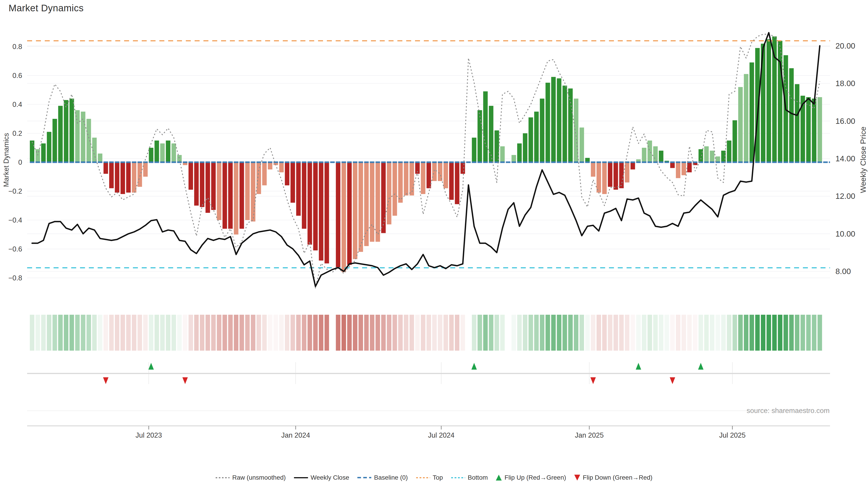 The width and height of the screenshot is (868, 488). Describe the element at coordinates (845, 83) in the screenshot. I see `right-tick-label: 18.00` at that location.